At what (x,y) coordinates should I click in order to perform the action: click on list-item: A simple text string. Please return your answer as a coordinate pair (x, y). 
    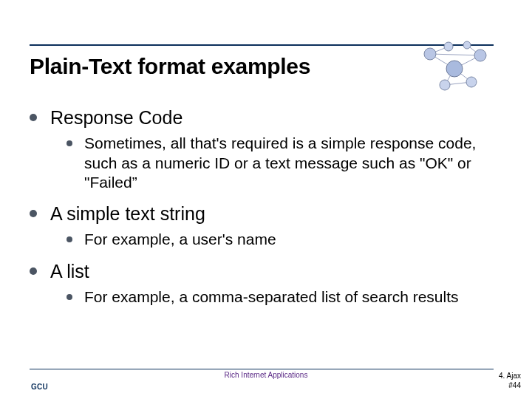
    Looking at the image, I should click on (266, 214).